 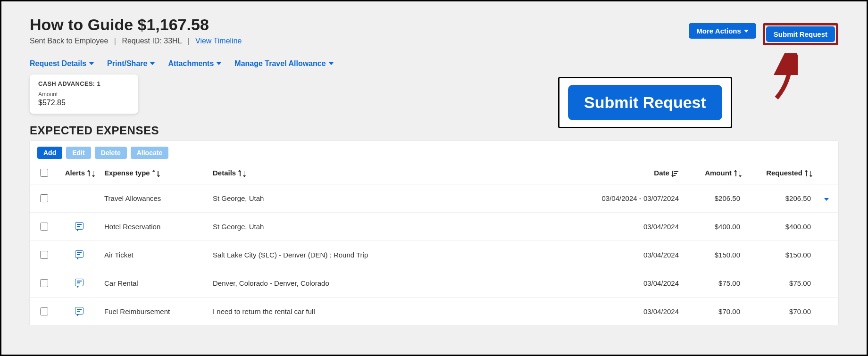 I want to click on edit-button: Edit, so click(x=78, y=153).